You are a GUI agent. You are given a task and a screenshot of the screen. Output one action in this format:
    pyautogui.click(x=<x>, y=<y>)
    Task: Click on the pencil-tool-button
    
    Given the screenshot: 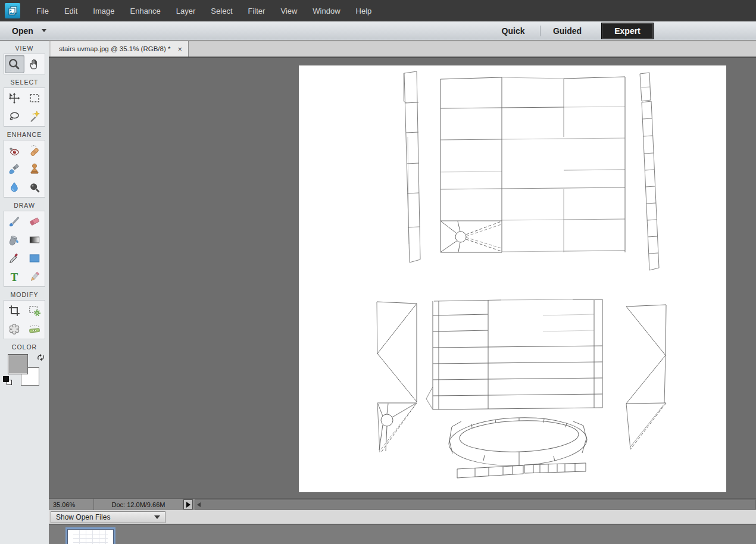 What is the action you would take?
    pyautogui.click(x=35, y=276)
    